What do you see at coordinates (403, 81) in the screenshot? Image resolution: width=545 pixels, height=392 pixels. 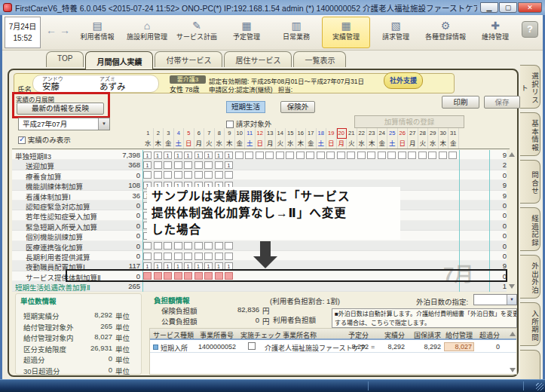 I see `external-support-badge: 社外支援` at bounding box center [403, 81].